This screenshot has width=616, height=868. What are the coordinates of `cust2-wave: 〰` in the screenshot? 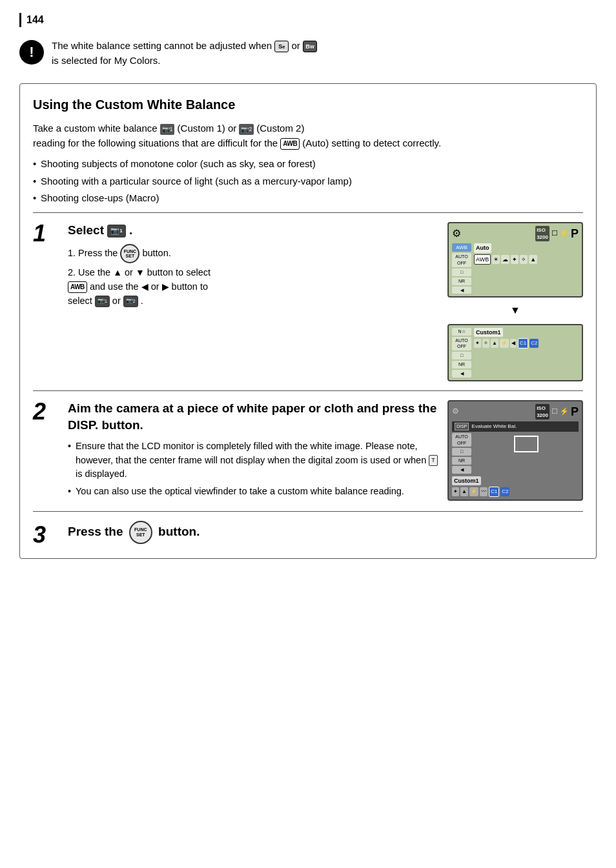 It's located at (484, 492).